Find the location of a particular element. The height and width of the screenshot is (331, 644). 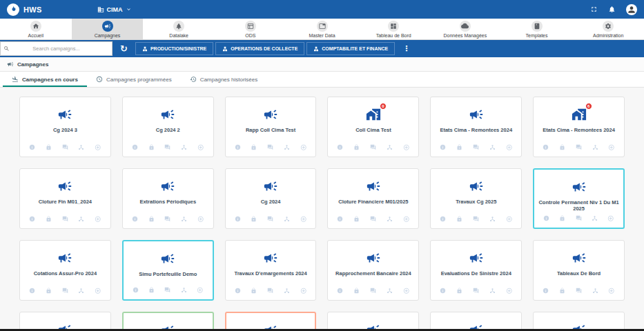

campaign-card: Controle Permanent Niv 1 Du M1 2025 is located at coordinates (578, 199).